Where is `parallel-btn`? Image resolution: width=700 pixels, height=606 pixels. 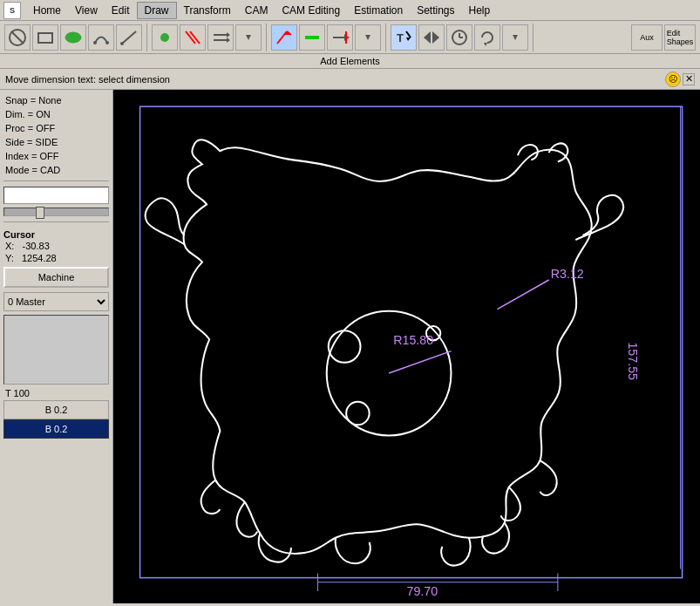
parallel-btn is located at coordinates (221, 37).